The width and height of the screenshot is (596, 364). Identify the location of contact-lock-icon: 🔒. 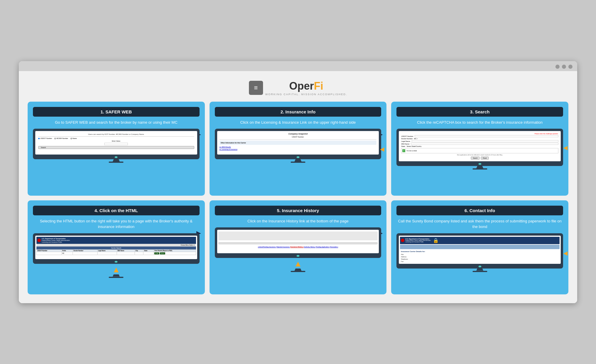
(436, 240).